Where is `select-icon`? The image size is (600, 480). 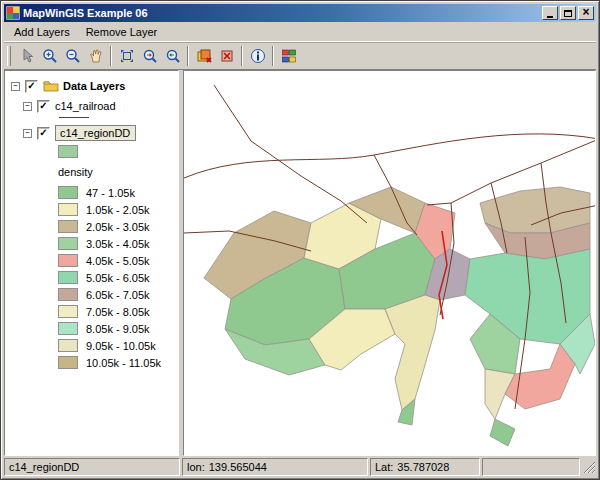 select-icon is located at coordinates (27, 56).